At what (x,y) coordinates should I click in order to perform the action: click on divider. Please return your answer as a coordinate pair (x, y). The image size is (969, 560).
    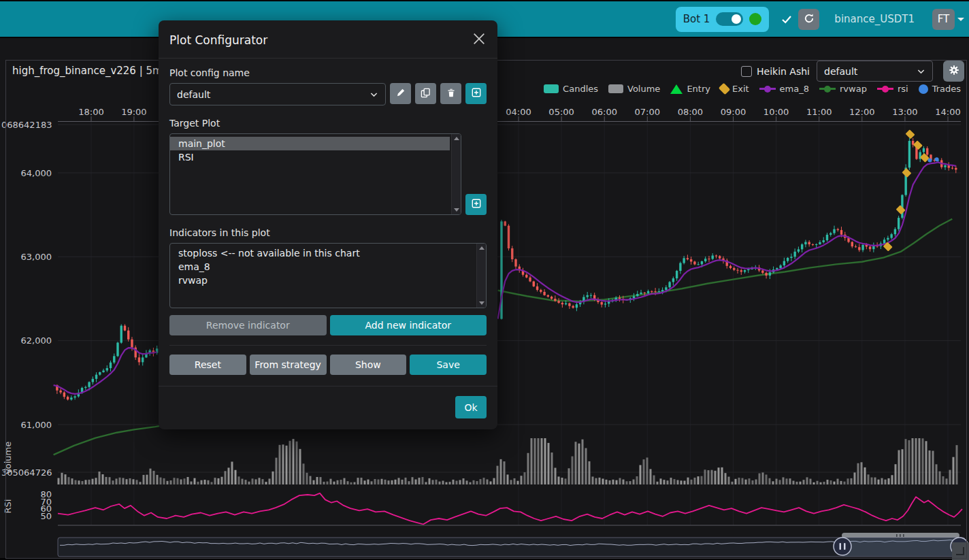
    Looking at the image, I should click on (328, 346).